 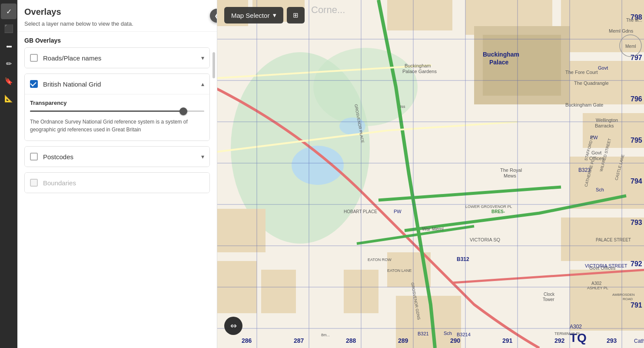 I want to click on svg-text: VICTORIA SQ, so click(x=485, y=240).